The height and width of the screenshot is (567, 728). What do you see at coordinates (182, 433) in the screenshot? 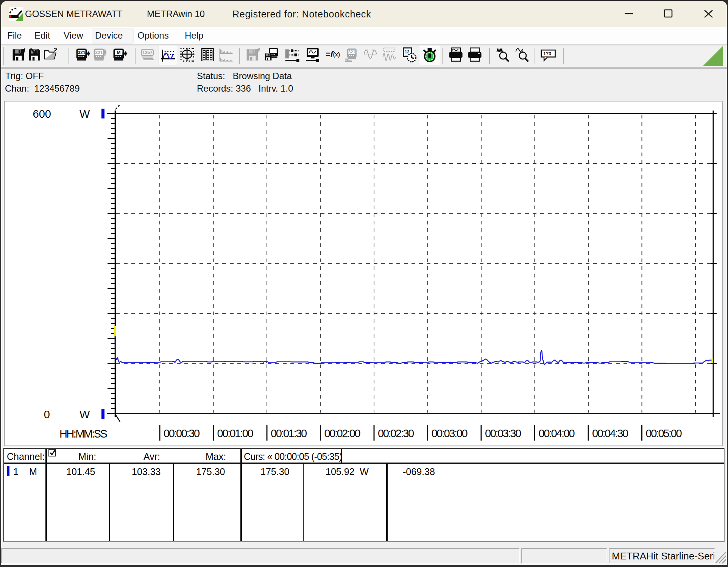
I see `svg-text: 00:00:30` at bounding box center [182, 433].